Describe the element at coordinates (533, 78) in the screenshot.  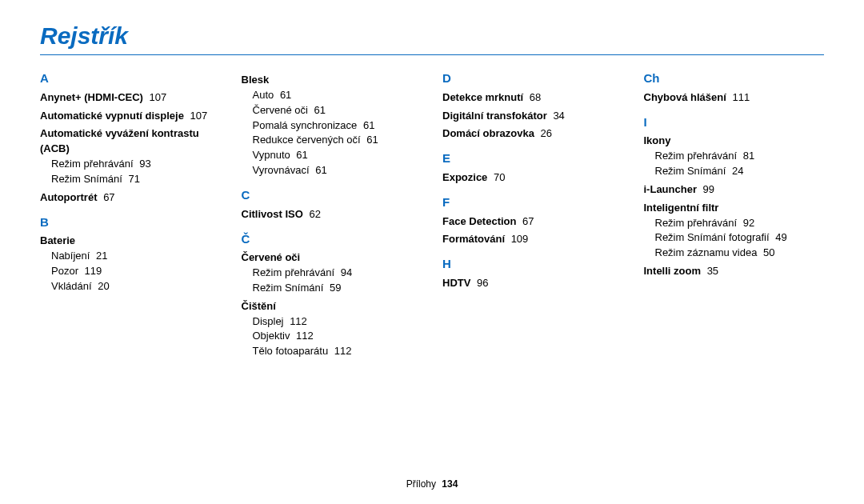
I see `index-letter: D` at that location.